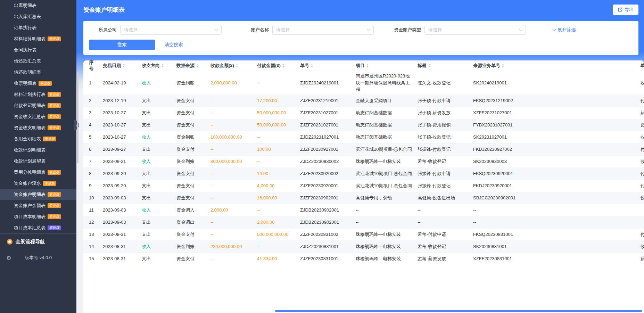 Image resolution: width=644 pixels, height=313 pixels. Describe the element at coordinates (38, 150) in the screenshot. I see `sidebar-item: 收款计划明细表` at that location.